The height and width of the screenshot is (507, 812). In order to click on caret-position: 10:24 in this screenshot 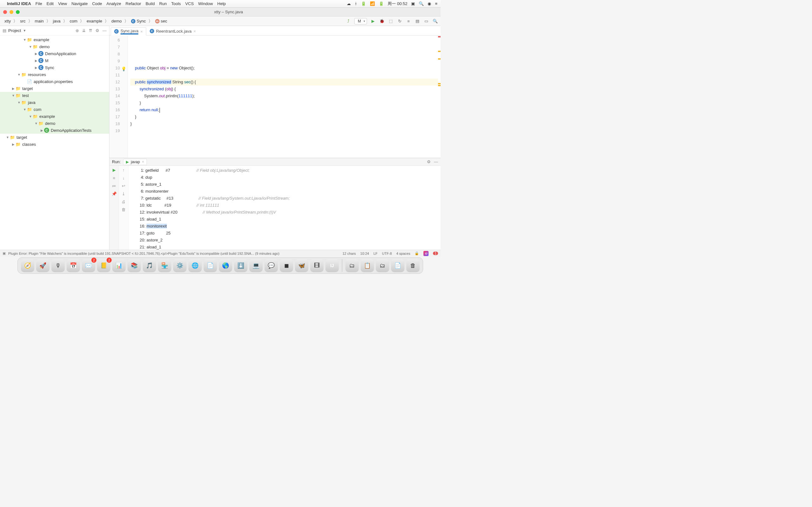, I will do `click(365, 253)`.